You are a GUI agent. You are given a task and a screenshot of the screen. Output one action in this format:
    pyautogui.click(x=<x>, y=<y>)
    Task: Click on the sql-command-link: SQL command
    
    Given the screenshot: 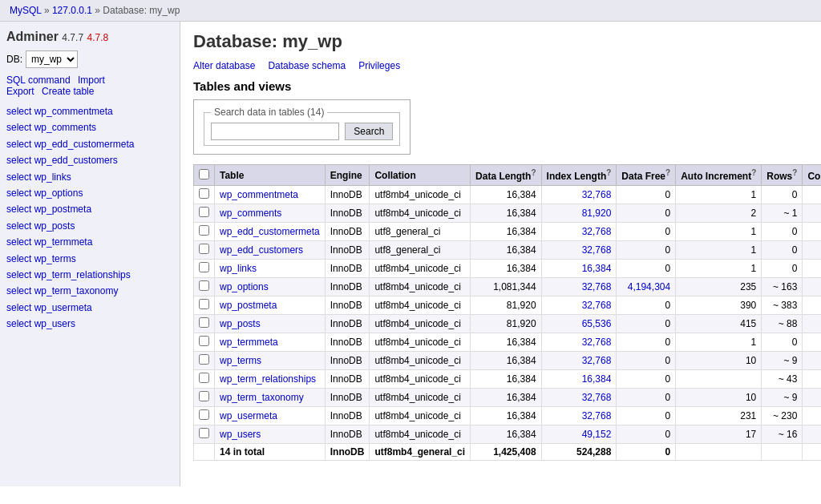 What is the action you would take?
    pyautogui.click(x=38, y=80)
    